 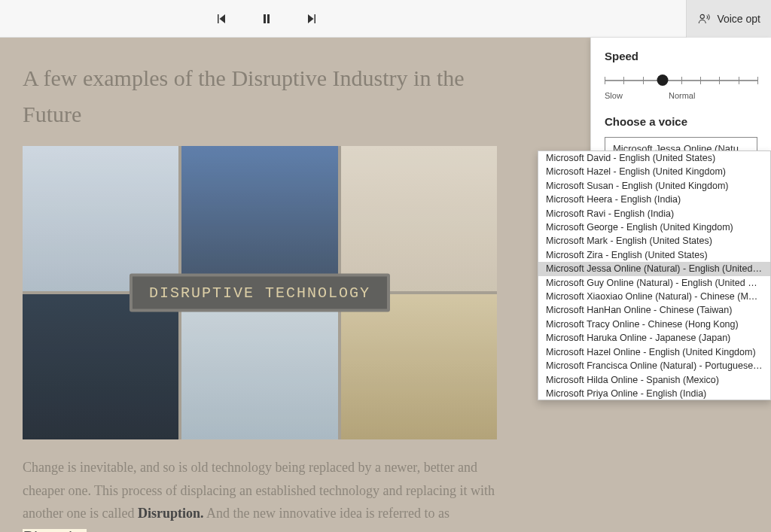 What do you see at coordinates (681, 75) in the screenshot?
I see `speed-section: Speed Slow Normal Fast` at bounding box center [681, 75].